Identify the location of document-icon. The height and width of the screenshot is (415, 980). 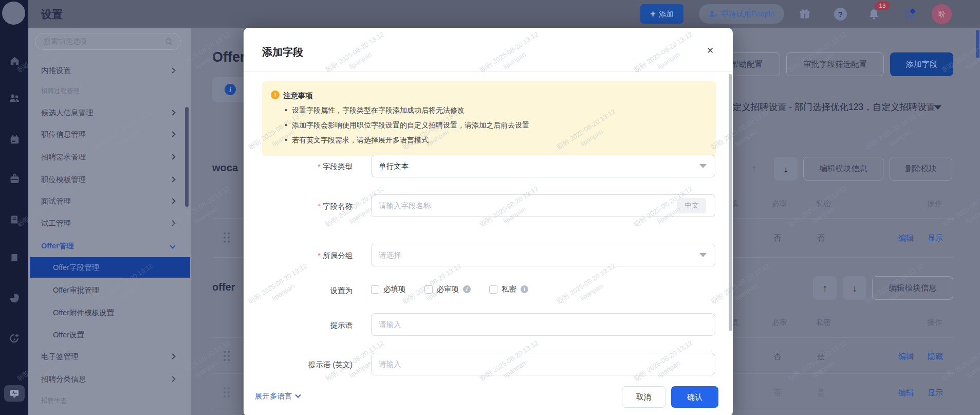
(14, 220).